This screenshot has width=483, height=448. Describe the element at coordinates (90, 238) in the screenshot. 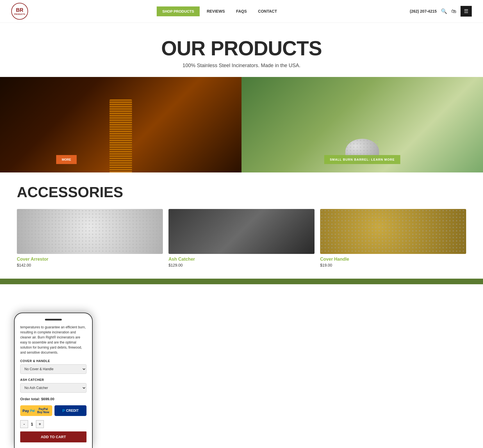

I see `accessory-card-cover-arrestor: Cover Arrestor $142.00` at that location.